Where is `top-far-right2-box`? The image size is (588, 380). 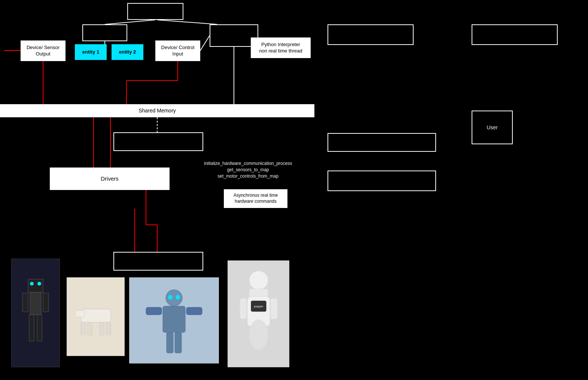
top-far-right2-box is located at coordinates (515, 34).